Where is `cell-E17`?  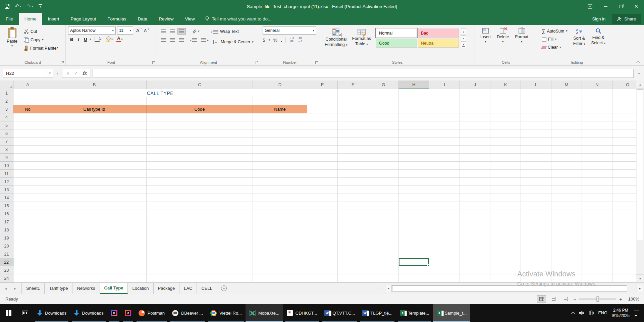 cell-E17 is located at coordinates (323, 222).